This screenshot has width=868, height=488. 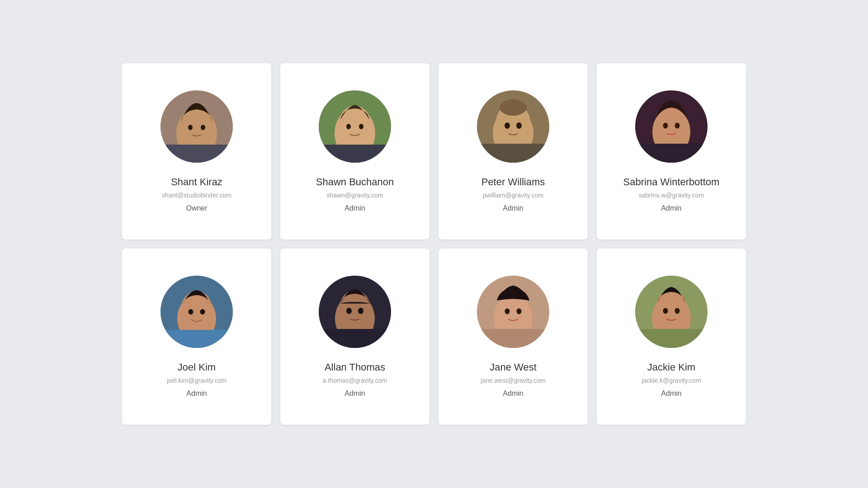 I want to click on member-card-shant-kiraz: Shant Kirazshant@studiobinder.comOwner, so click(x=197, y=151).